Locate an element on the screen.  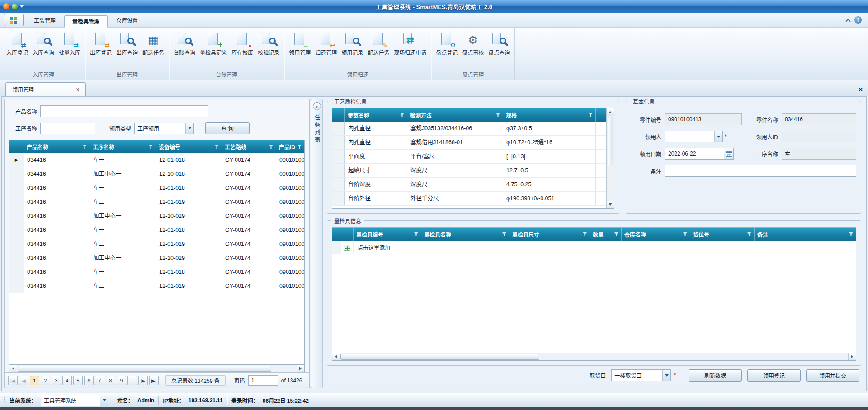
requisition-manage-button: → 领用管理 is located at coordinates (300, 50).